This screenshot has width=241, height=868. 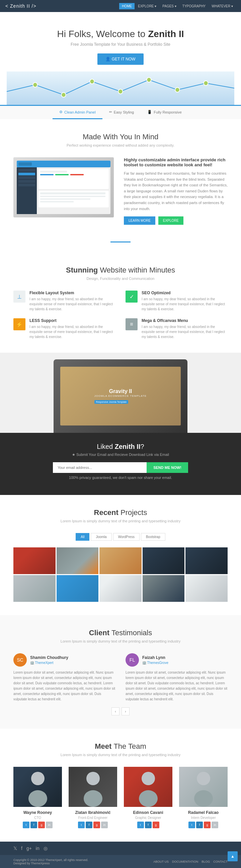 What do you see at coordinates (178, 6) in the screenshot?
I see `nav-links: HOME EXPLORE ▾ PAGES ▾ TYPOGRAPHY WHATEV…` at bounding box center [178, 6].